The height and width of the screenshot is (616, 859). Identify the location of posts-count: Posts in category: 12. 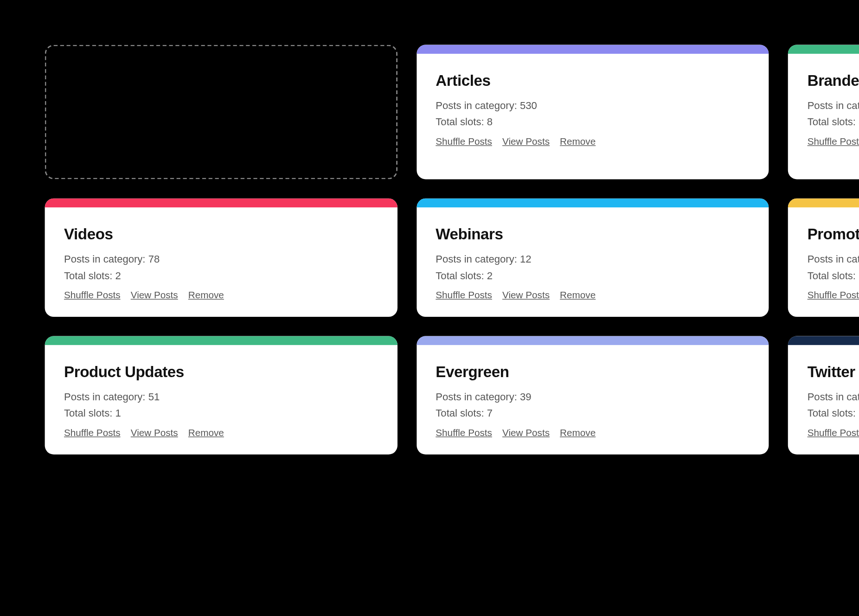
(593, 259).